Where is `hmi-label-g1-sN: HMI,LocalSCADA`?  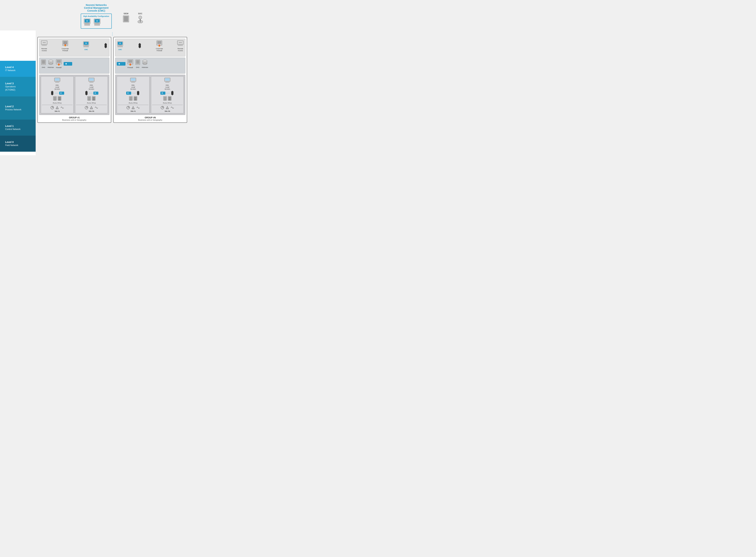
hmi-label-g1-sN: HMI,LocalSCADA is located at coordinates (91, 87).